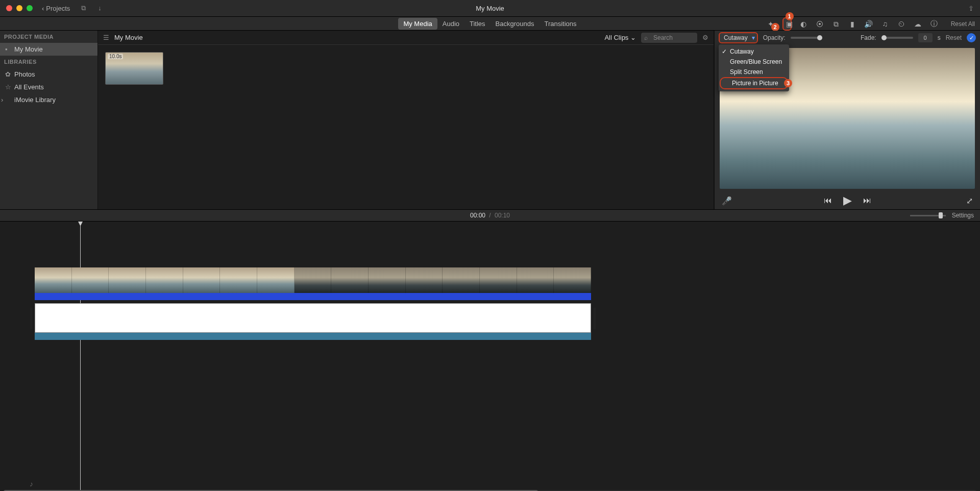 The width and height of the screenshot is (980, 491). What do you see at coordinates (787, 24) in the screenshot?
I see `video-overlay-settings-icon: ▣1` at bounding box center [787, 24].